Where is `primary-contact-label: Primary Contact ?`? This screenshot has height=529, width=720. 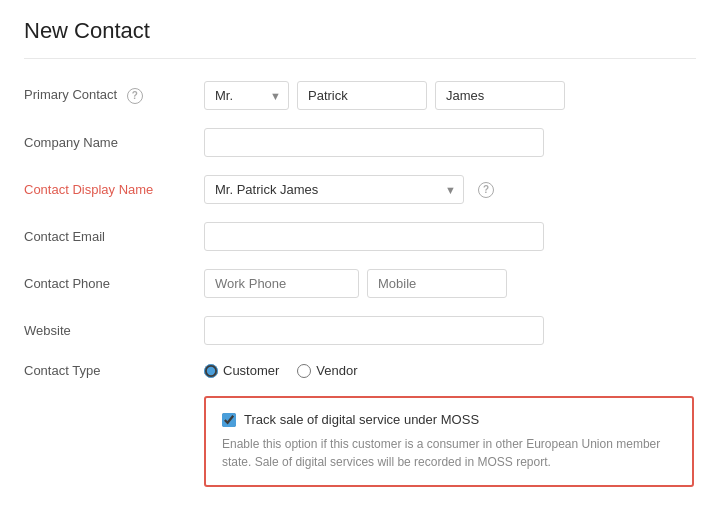 primary-contact-label: Primary Contact ? is located at coordinates (114, 96).